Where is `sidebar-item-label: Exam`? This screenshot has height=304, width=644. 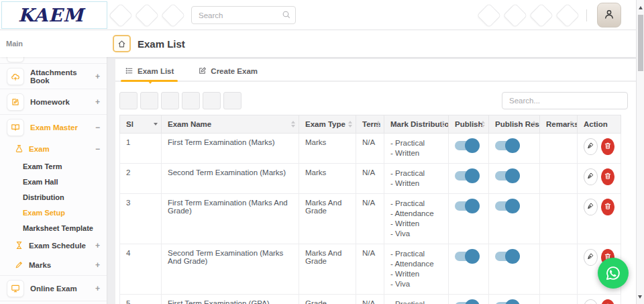 sidebar-item-label: Exam is located at coordinates (39, 149).